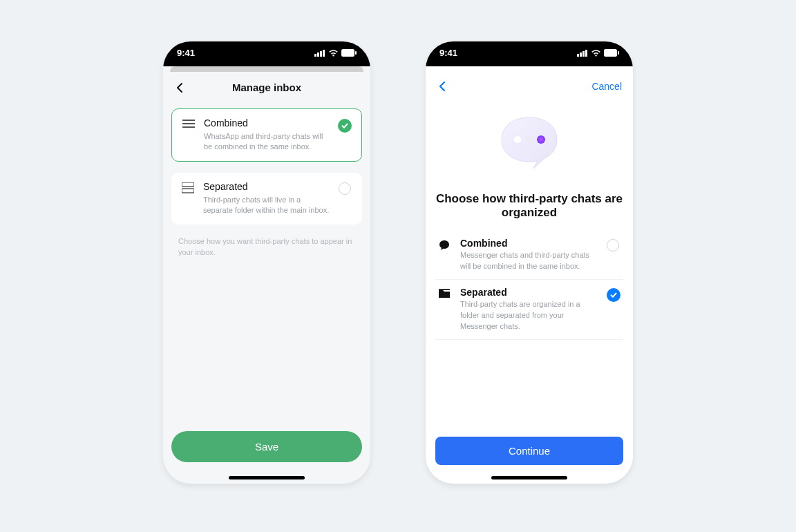  Describe the element at coordinates (267, 446) in the screenshot. I see `save-button: Save` at that location.